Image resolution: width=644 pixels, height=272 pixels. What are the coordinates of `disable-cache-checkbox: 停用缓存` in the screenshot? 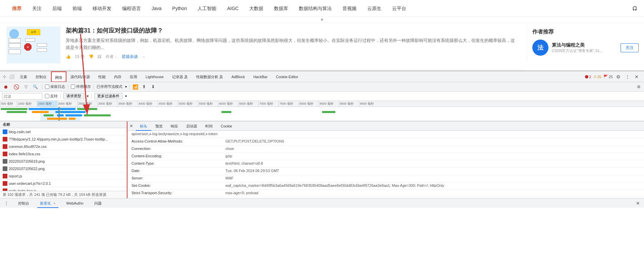 It's located at (81, 87).